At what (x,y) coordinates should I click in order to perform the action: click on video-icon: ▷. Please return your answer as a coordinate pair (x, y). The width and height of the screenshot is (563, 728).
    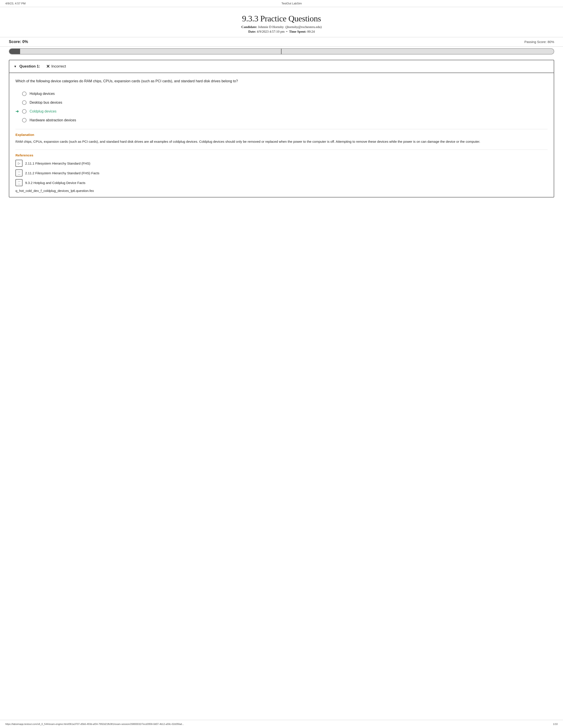
    Looking at the image, I should click on (19, 163).